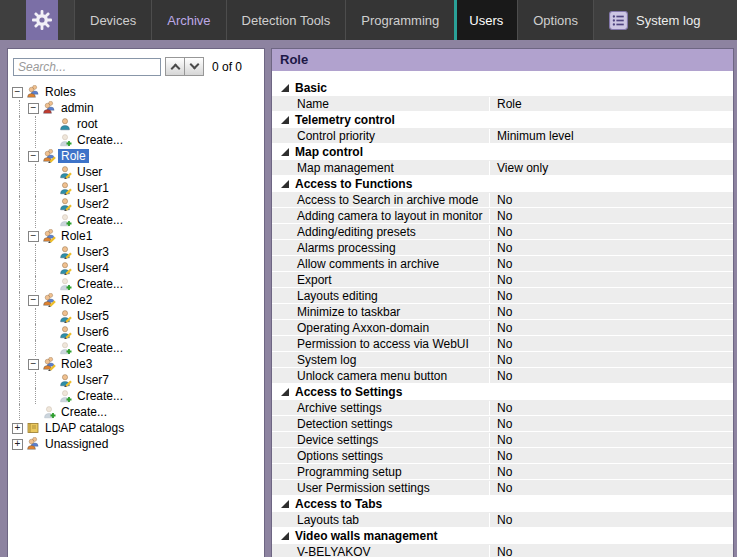 The height and width of the screenshot is (557, 737). What do you see at coordinates (502, 248) in the screenshot?
I see `prop-alarms-processing: Alarms processingNo` at bounding box center [502, 248].